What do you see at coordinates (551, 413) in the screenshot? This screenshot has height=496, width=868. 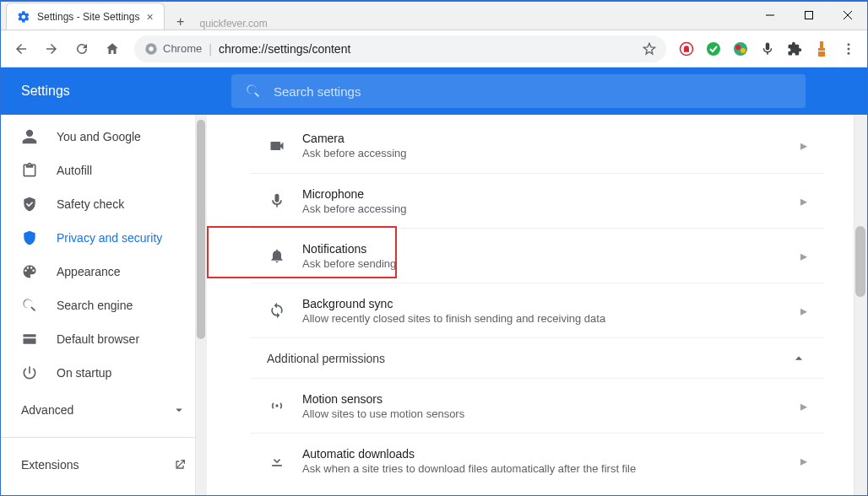 I see `row-sub: Allow sites to use motion sensors` at bounding box center [551, 413].